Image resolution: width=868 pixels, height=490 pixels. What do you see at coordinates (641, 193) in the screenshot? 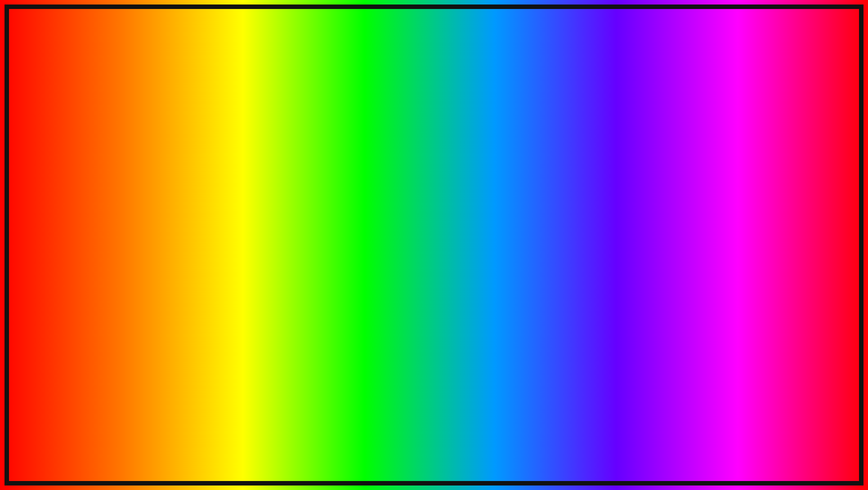
I see `misc-farm-label: Misc Farm` at bounding box center [641, 193].